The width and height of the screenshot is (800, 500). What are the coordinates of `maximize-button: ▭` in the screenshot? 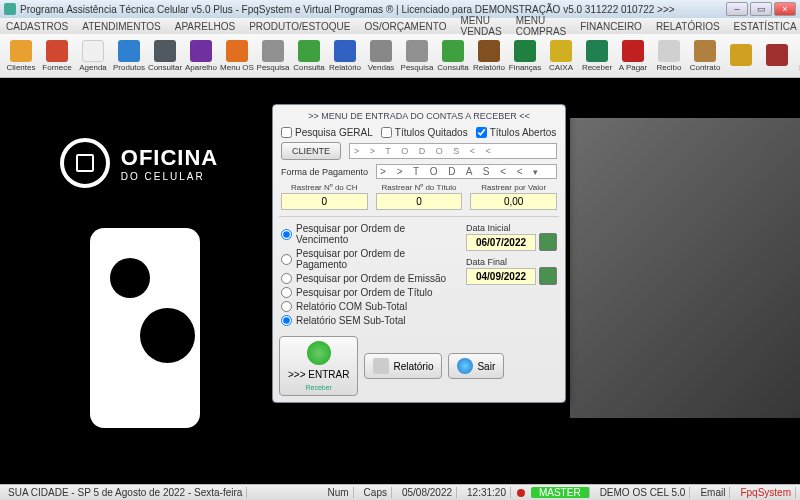 It's located at (761, 9).